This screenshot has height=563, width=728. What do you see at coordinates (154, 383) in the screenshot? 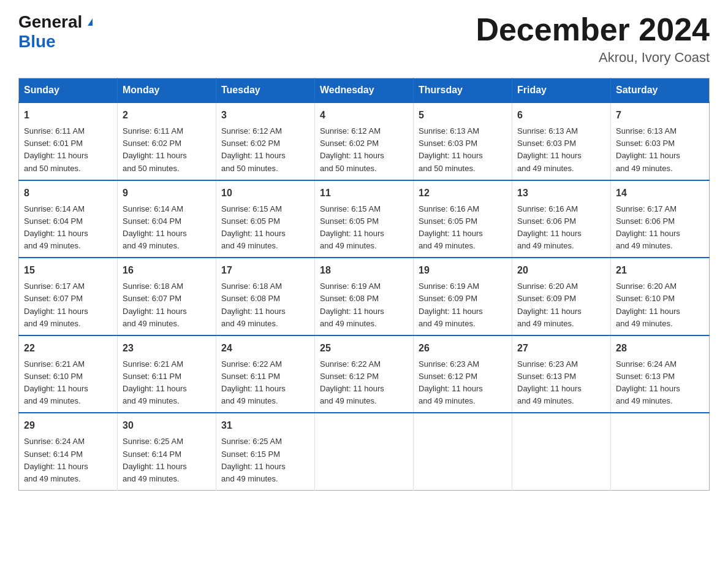
I see `day-info: Sunrise: 6:21 AMSunset: 6:11 PMDaylight:…` at bounding box center [154, 383].